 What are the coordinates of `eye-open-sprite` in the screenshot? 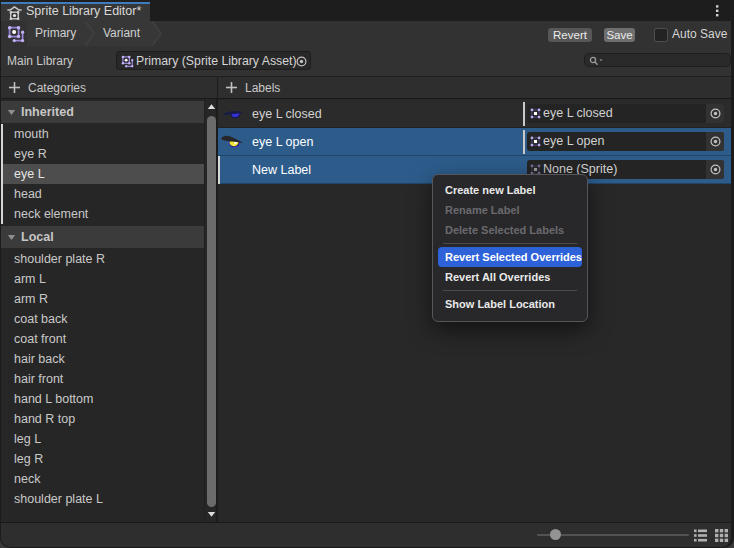 It's located at (232, 142).